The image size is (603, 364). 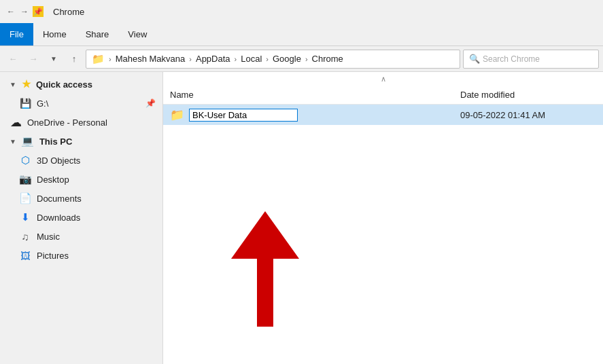 What do you see at coordinates (13, 84) in the screenshot?
I see `chevron-icon: ▼` at bounding box center [13, 84].